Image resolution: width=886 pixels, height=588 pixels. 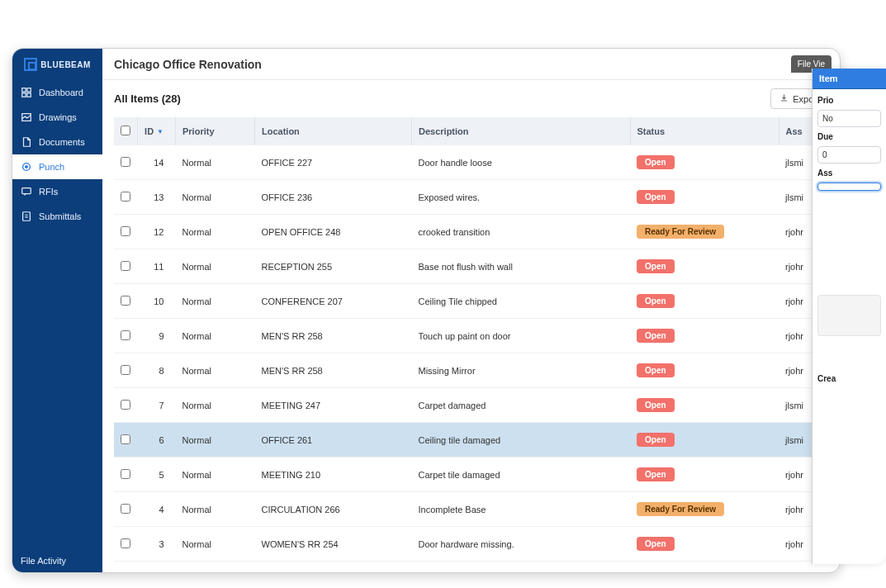 What do you see at coordinates (522, 510) in the screenshot?
I see `cell-description: Incomplete Base` at bounding box center [522, 510].